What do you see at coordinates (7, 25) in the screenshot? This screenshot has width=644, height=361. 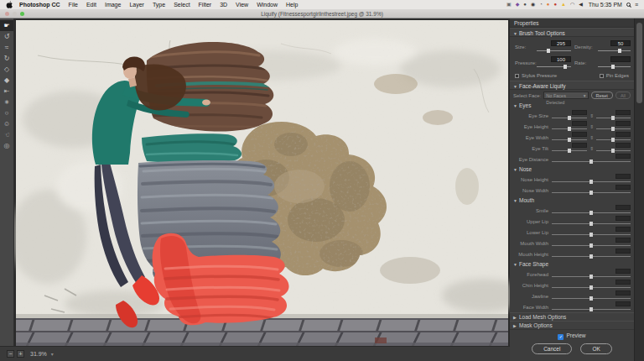 I see `forward-warp-tool: ☛` at bounding box center [7, 25].